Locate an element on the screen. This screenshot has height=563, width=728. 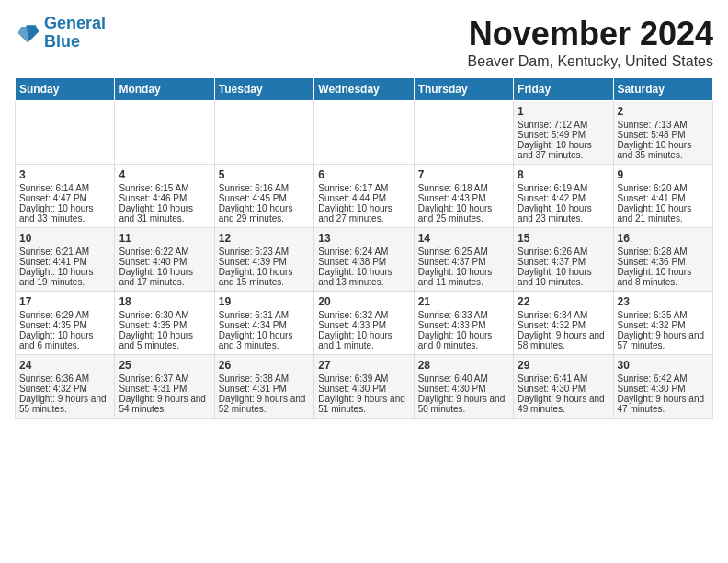
calendar-cell: 10Sunrise: 6:21 AMSunset: 4:41 PMDayligh… is located at coordinates (65, 259).